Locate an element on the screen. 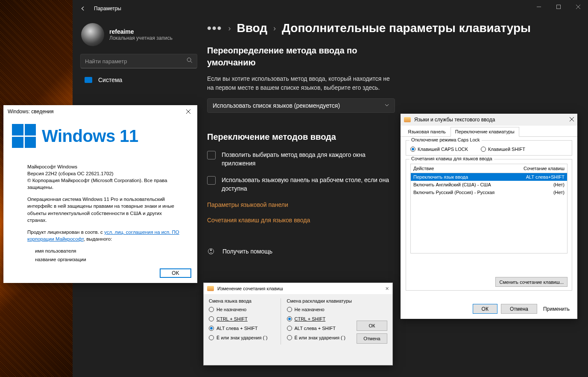  col-layout-title: Смена раскладки клавиатуры is located at coordinates (320, 301).